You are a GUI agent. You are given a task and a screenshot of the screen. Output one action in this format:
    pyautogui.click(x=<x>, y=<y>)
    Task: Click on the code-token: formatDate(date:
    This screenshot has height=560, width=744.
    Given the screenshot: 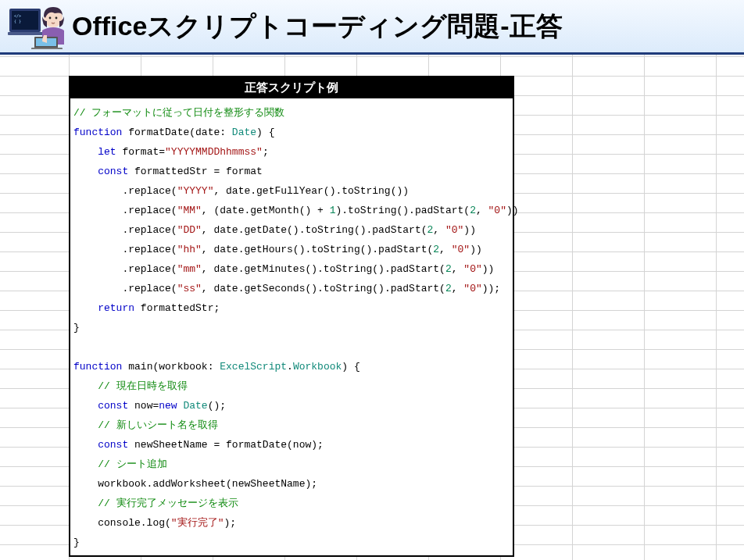 What is the action you would take?
    pyautogui.click(x=177, y=133)
    